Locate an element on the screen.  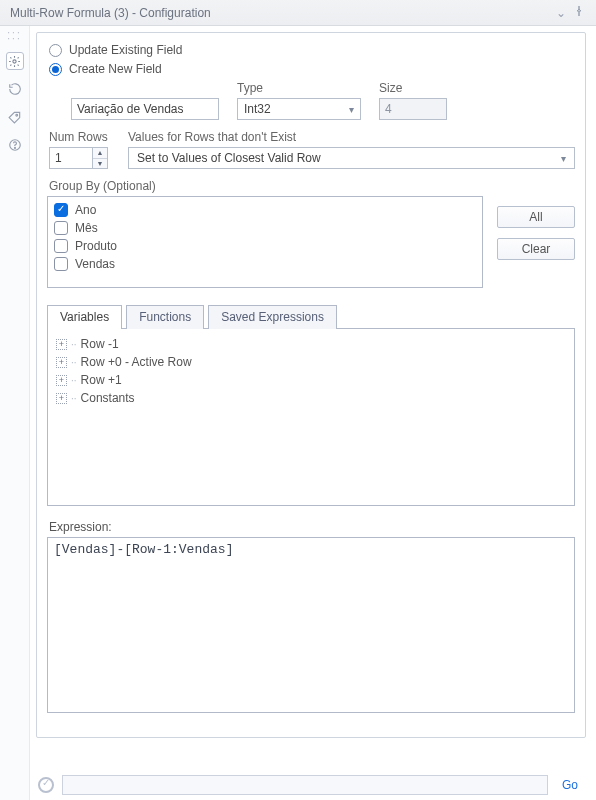
radio-update is located at coordinates (56, 50).